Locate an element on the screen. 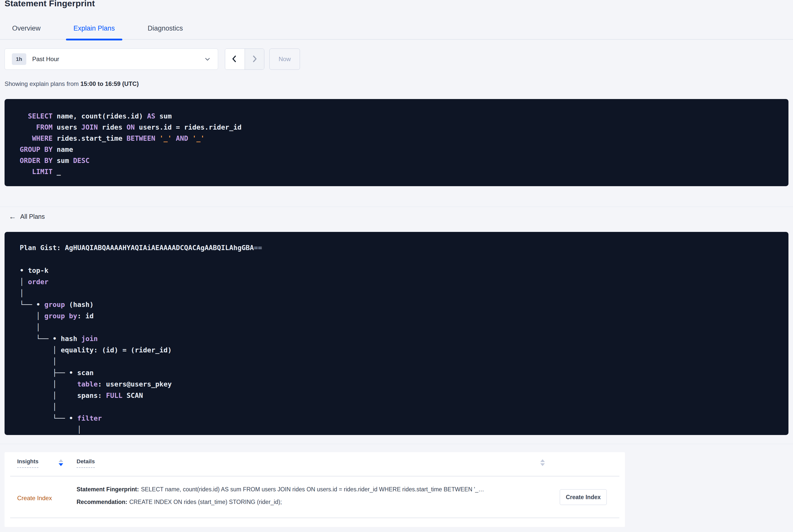  table-header-divider is located at coordinates (315, 476).